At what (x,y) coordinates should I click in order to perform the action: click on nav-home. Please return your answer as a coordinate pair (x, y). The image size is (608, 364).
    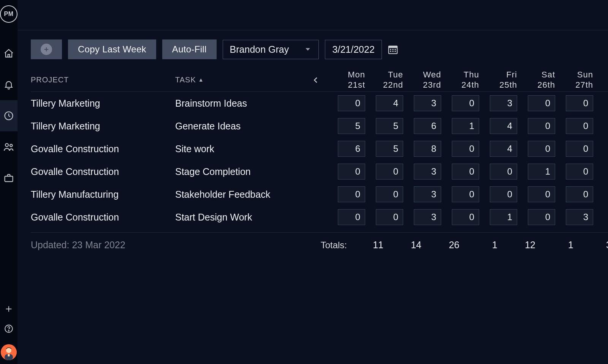
    Looking at the image, I should click on (9, 54).